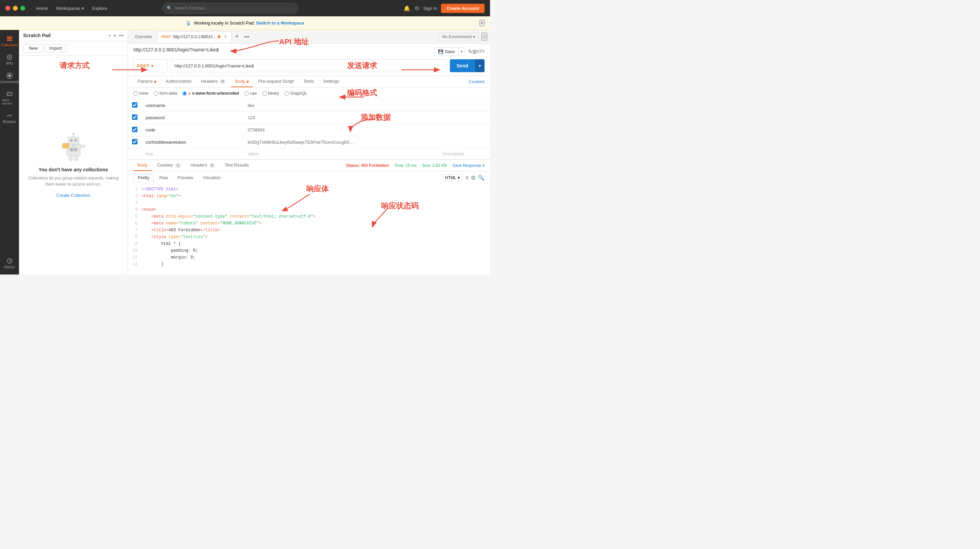 The image size is (980, 549). I want to click on save-dropdown-button: ▾, so click(462, 52).